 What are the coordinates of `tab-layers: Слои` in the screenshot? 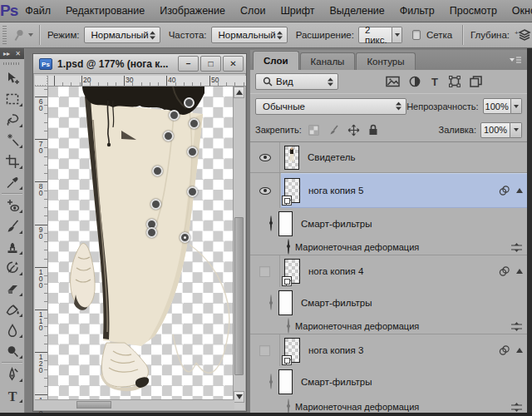 It's located at (276, 60).